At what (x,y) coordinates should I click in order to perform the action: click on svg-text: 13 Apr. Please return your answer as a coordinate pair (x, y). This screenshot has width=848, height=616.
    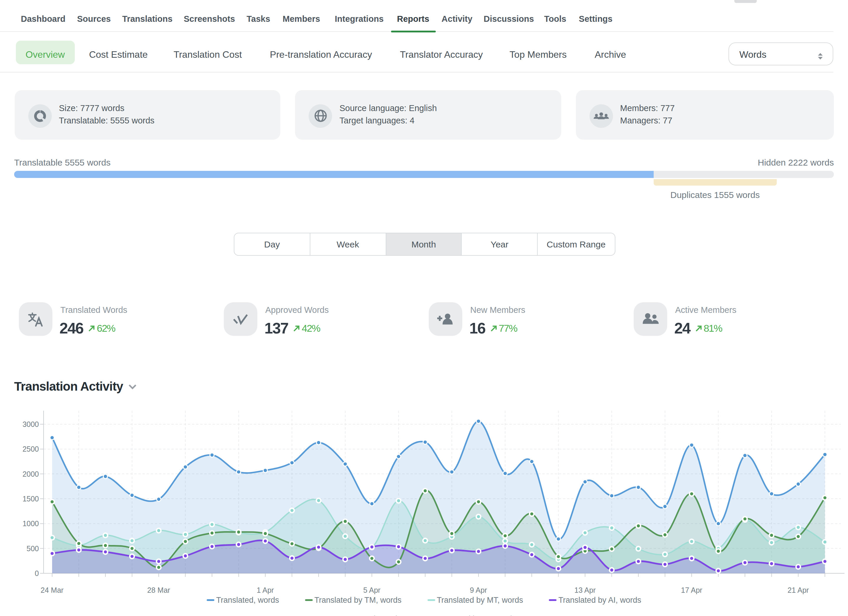
    Looking at the image, I should click on (585, 590).